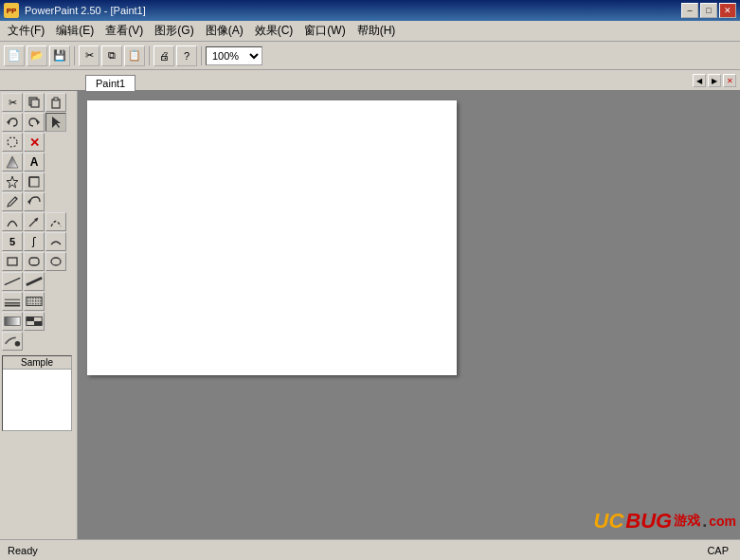 This screenshot has height=560, width=740. I want to click on tool-row-misc: 5 ʃ, so click(38, 242).